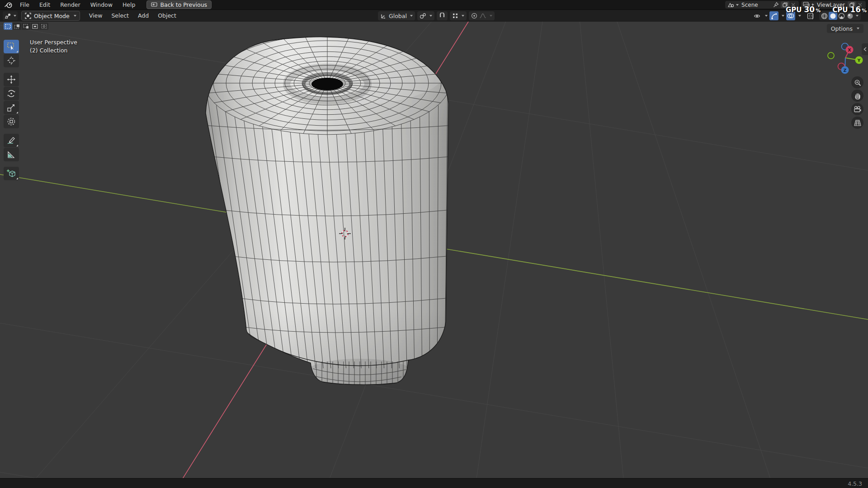  What do you see at coordinates (11, 94) in the screenshot?
I see `rotate-tool` at bounding box center [11, 94].